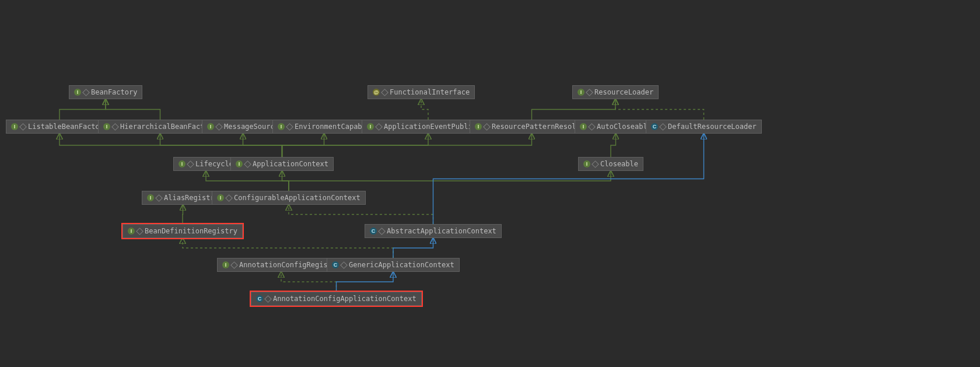  Describe the element at coordinates (243, 127) in the screenshot. I see `uml-node-MessageSource: IMessageSource` at that location.